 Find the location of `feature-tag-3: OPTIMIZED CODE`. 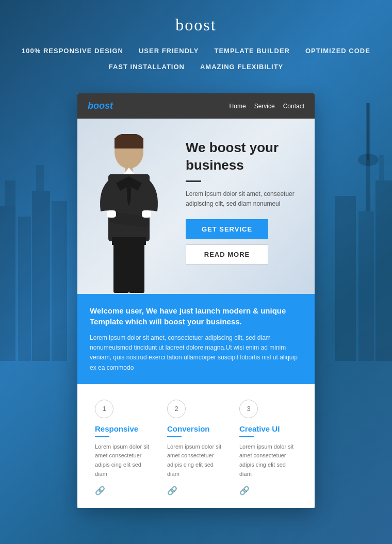

feature-tag-3: OPTIMIZED CODE is located at coordinates (338, 51).